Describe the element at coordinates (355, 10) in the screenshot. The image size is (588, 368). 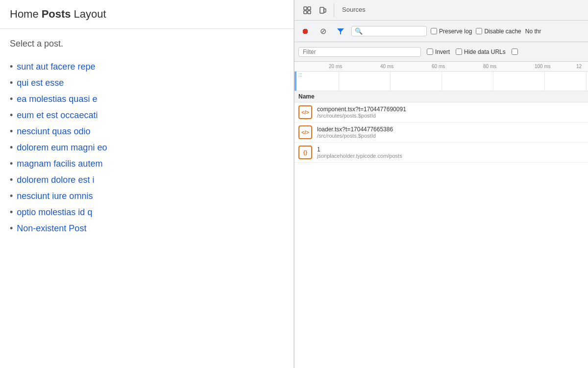
I see `tab-sources: Sources` at that location.